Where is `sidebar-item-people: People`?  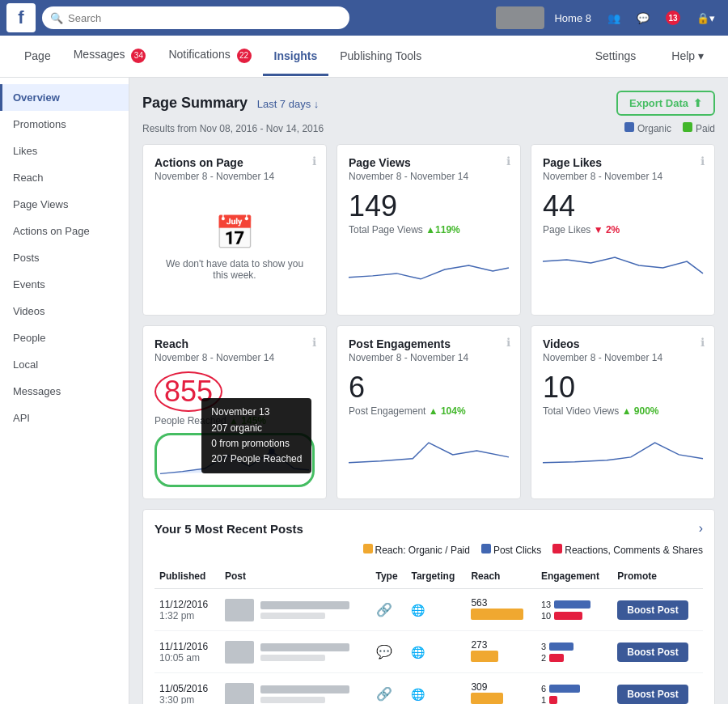
sidebar-item-people: People is located at coordinates (65, 338).